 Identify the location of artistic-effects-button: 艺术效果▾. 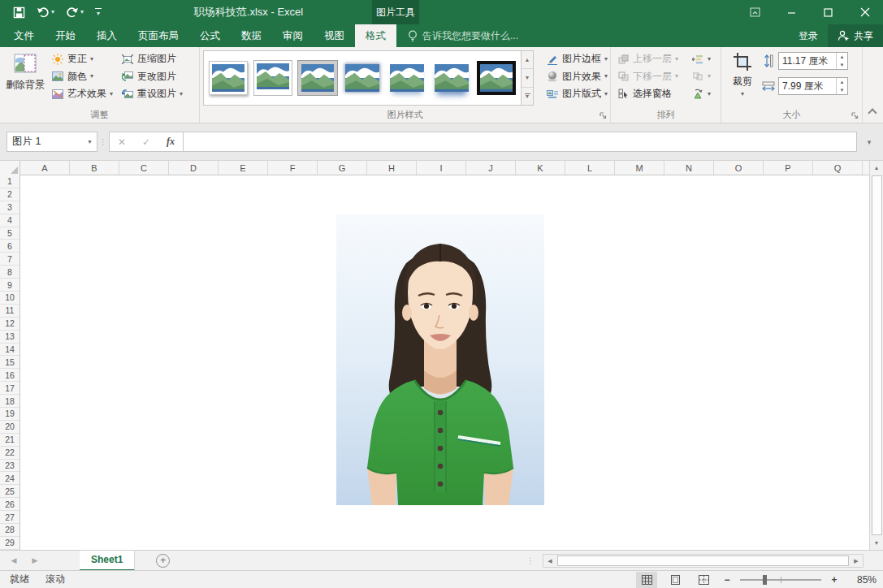
(82, 94).